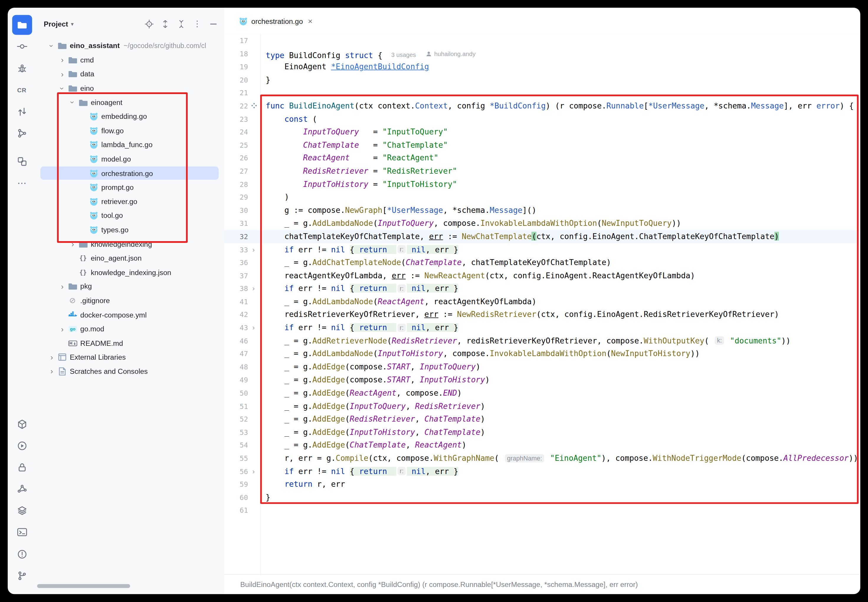  What do you see at coordinates (542, 210) in the screenshot?
I see `code-line-30: 30 g := compose.NewGraph[*UserMessage, *…` at bounding box center [542, 210].